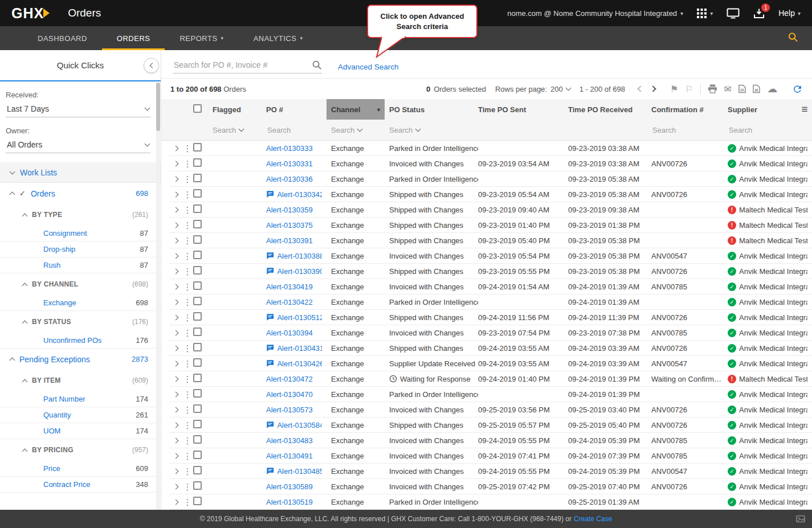  What do you see at coordinates (80, 234) in the screenshot?
I see `sidebar-item-consignment: Consignment87` at bounding box center [80, 234].